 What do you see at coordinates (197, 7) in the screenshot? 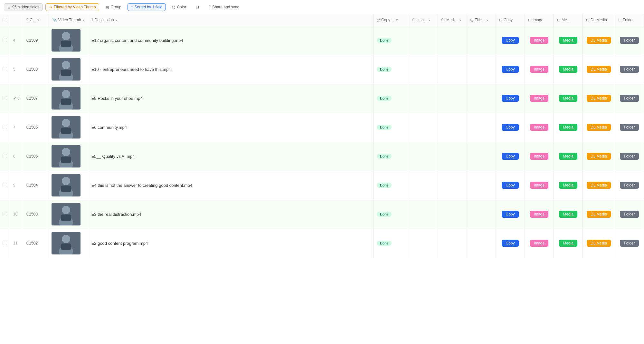
I see `extra-button: ⊡` at bounding box center [197, 7].